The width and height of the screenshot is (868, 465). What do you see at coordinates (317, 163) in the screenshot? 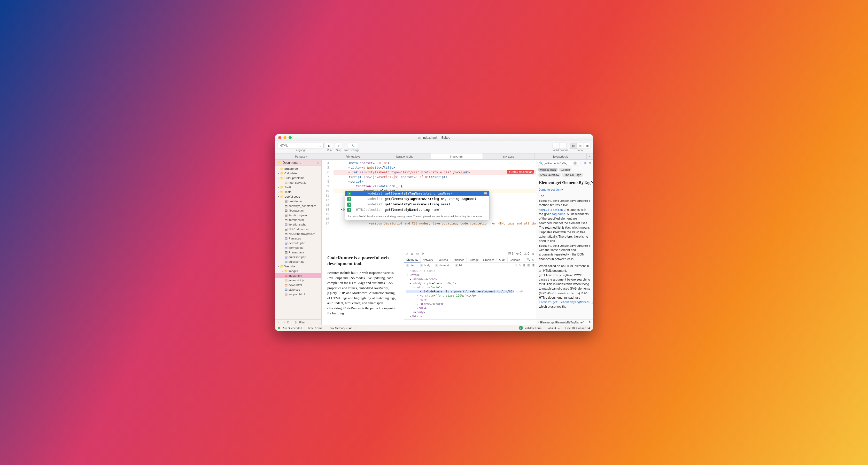
I see `sidebar-back-button: ‹` at bounding box center [317, 163].